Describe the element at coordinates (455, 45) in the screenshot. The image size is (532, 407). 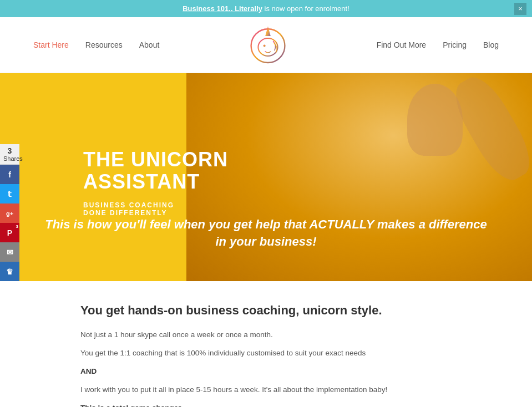
I see `nav-pricing: Pricing` at that location.